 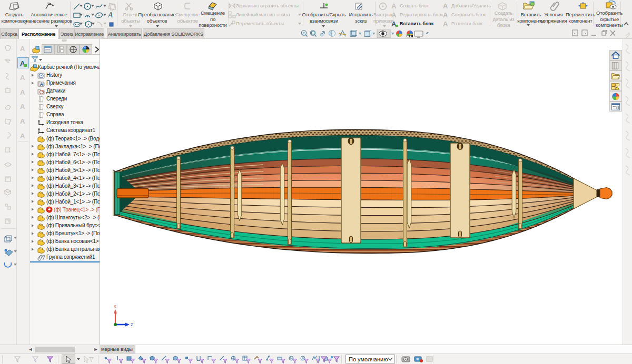 I want to click on svg-text: x, so click(x=115, y=306).